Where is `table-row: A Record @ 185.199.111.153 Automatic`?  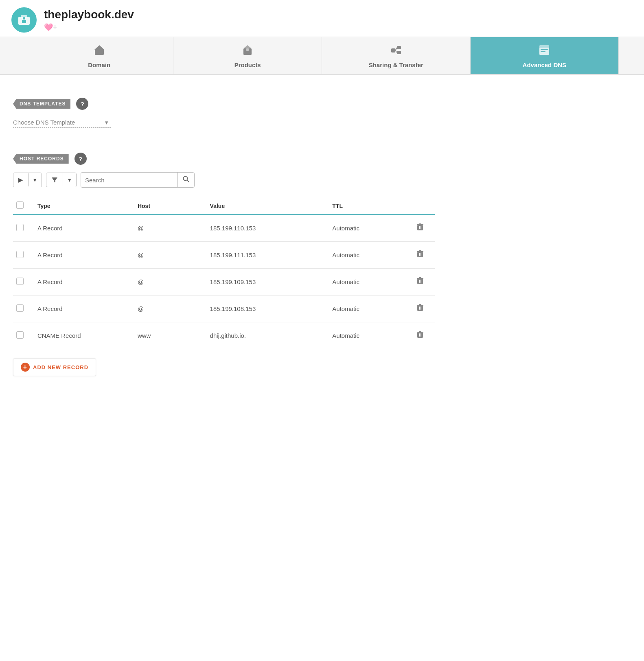
table-row: A Record @ 185.199.111.153 Automatic is located at coordinates (224, 255).